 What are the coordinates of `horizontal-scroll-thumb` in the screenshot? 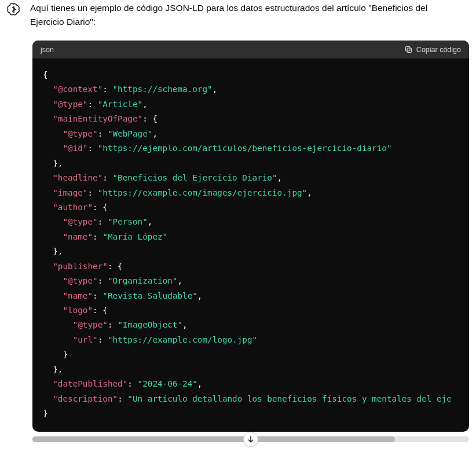 It's located at (214, 439).